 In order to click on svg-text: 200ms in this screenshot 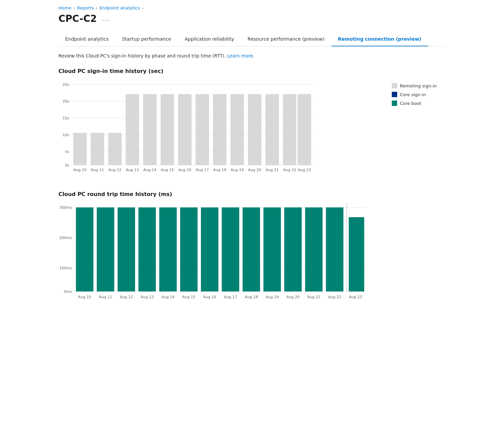, I will do `click(66, 238)`.